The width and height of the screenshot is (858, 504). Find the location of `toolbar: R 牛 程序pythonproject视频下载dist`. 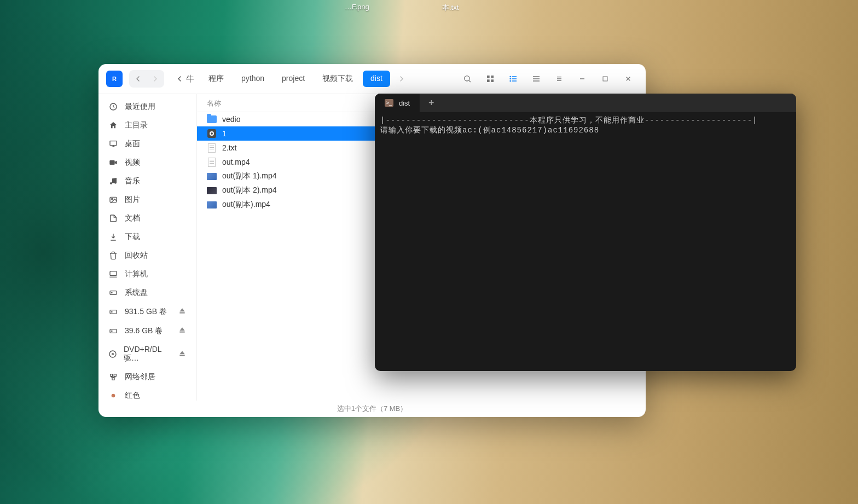

toolbar: R 牛 程序pythonproject视频下载dist is located at coordinates (372, 79).